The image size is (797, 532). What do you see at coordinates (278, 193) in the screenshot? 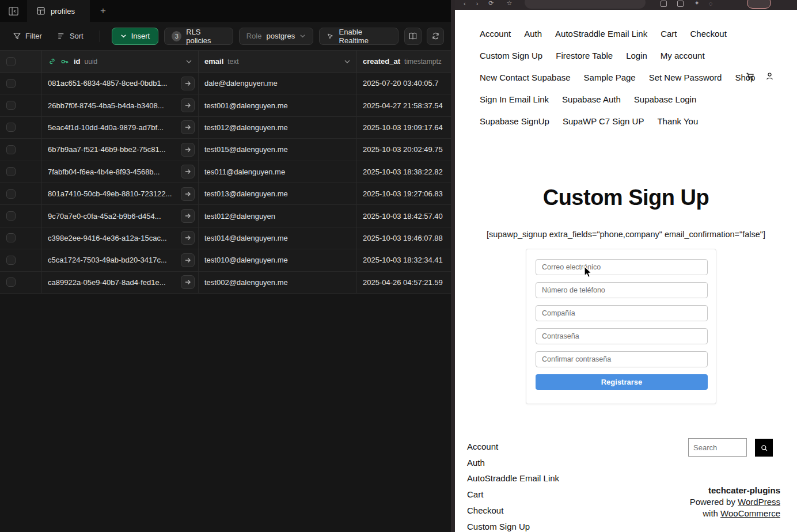
I see `cell-email: test013@dalenguyen.me` at bounding box center [278, 193].